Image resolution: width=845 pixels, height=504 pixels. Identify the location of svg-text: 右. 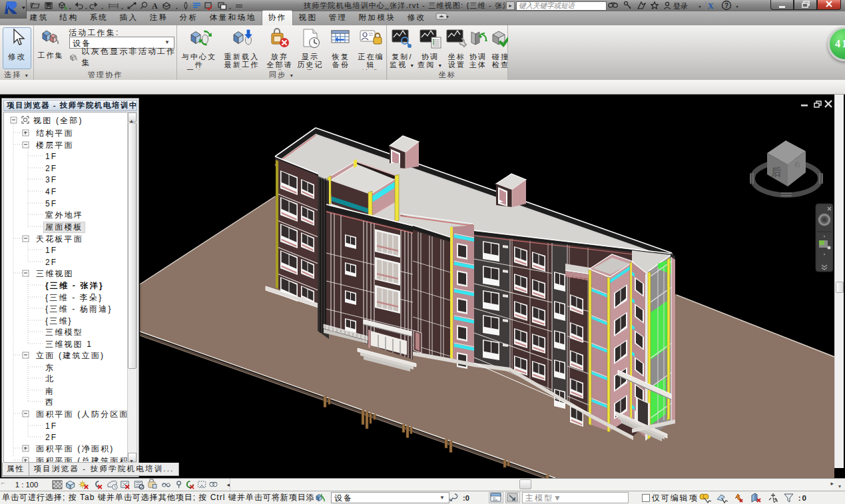
(797, 164).